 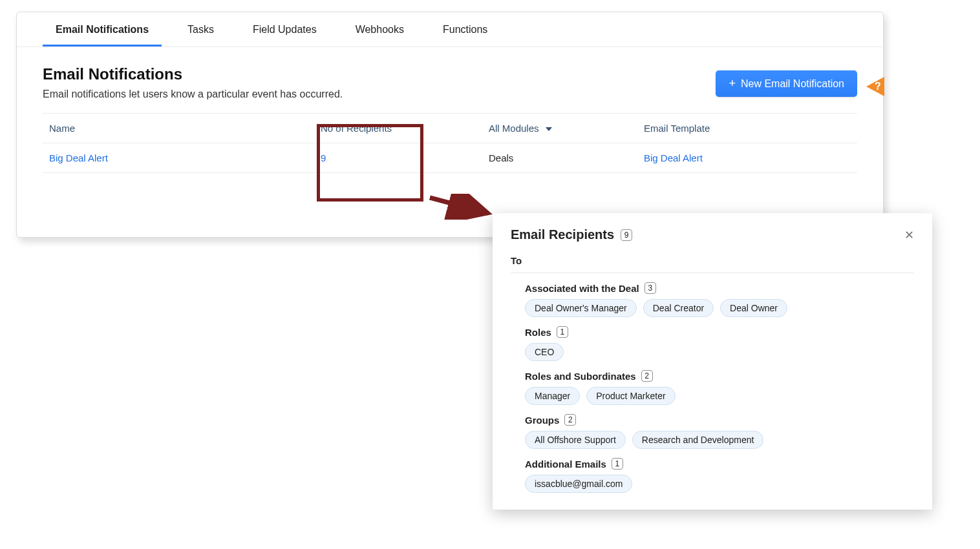 What do you see at coordinates (719, 308) in the screenshot?
I see `chip-row: Deal Owner's ManagerDeal CreatorDeal Own…` at bounding box center [719, 308].